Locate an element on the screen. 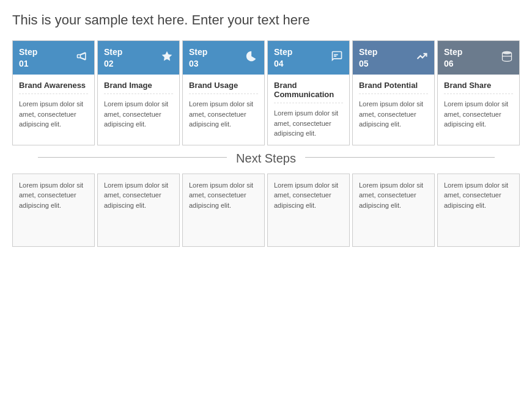 The height and width of the screenshot is (399, 532). step-text-4: Lorem ipsum dolor sit amet, consectetuer… is located at coordinates (308, 123).